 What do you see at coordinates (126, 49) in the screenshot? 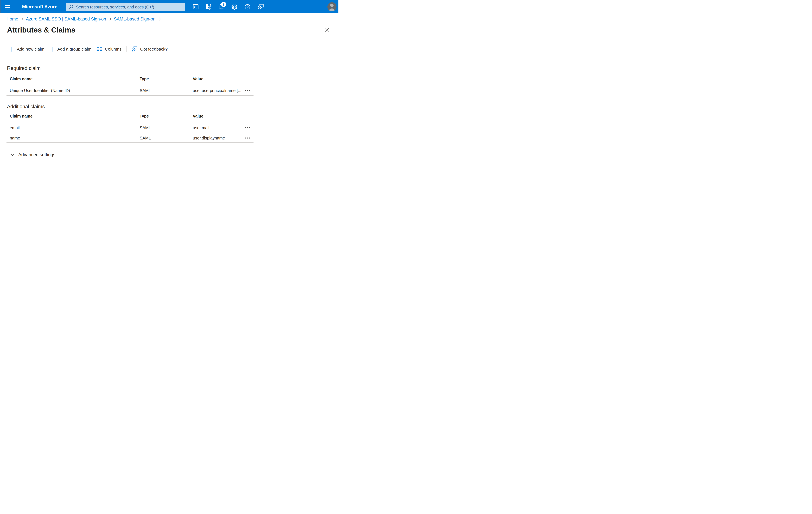
I see `toolbar-divider` at bounding box center [126, 49].